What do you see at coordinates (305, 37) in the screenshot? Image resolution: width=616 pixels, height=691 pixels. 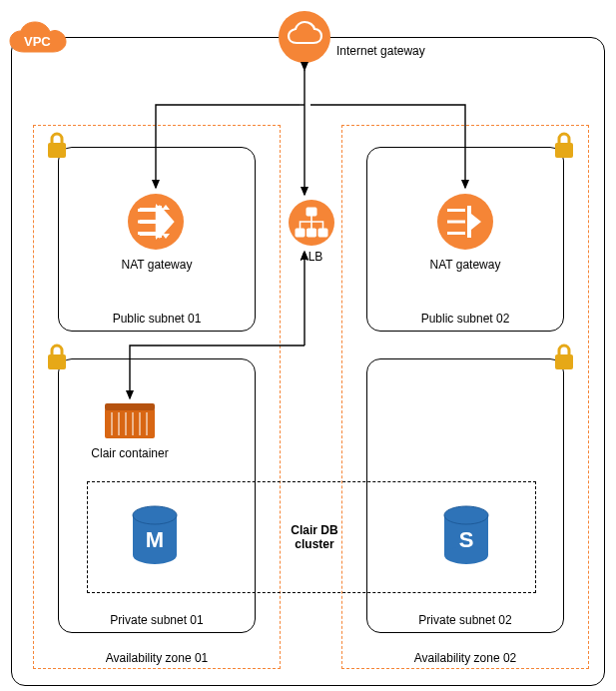 I see `internet-gateway-icon` at bounding box center [305, 37].